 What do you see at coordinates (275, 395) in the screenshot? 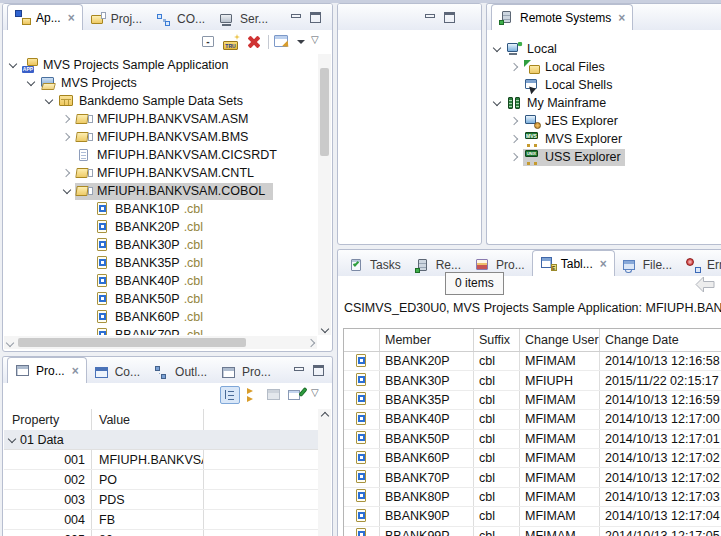
I see `restore-default-icon` at bounding box center [275, 395].